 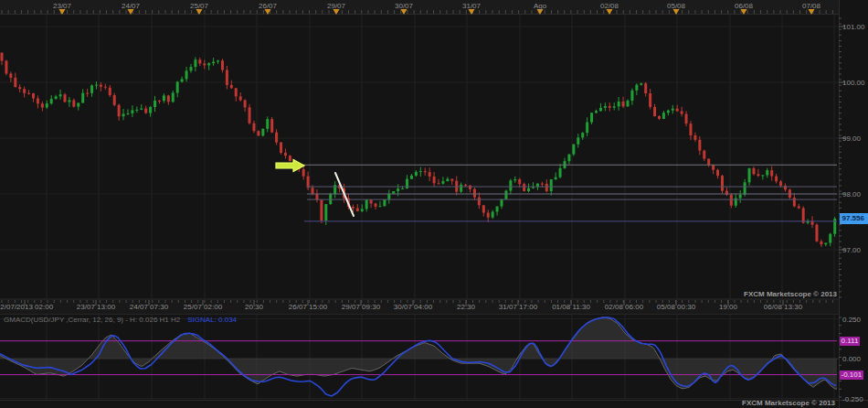 I want to click on bottom-axis-time-label: 05/08 00:30, so click(x=676, y=307).